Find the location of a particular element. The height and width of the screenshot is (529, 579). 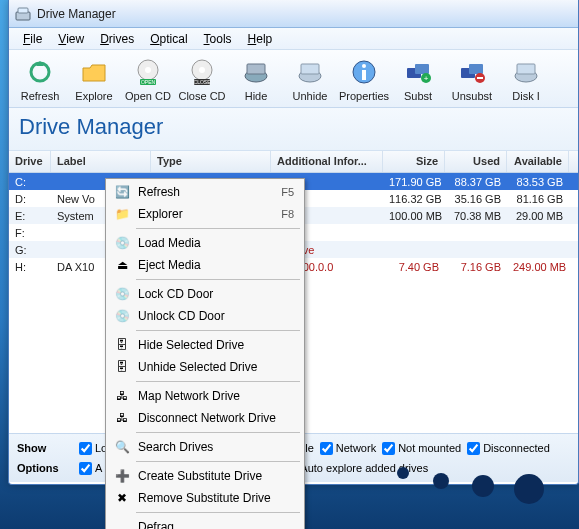

opencd-icon: OPEN is located at coordinates (148, 72).